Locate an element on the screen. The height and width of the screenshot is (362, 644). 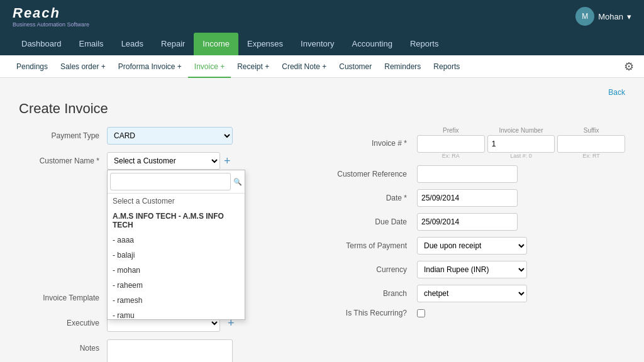
customer-name-control: Select a Customer 🔍 Select a Customer A.… is located at coordinates (210, 161).